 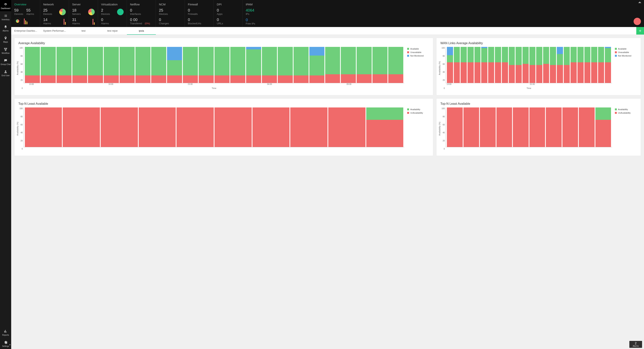 I want to click on chat-icon, so click(x=6, y=60).